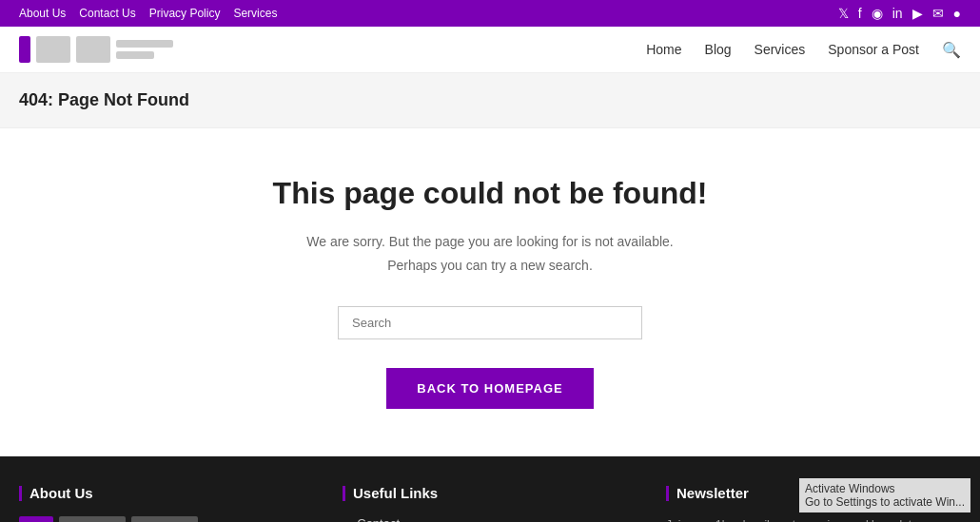 Image resolution: width=980 pixels, height=522 pixels. I want to click on header: Home Blog Services Sponsor a Post 🔍, so click(490, 49).